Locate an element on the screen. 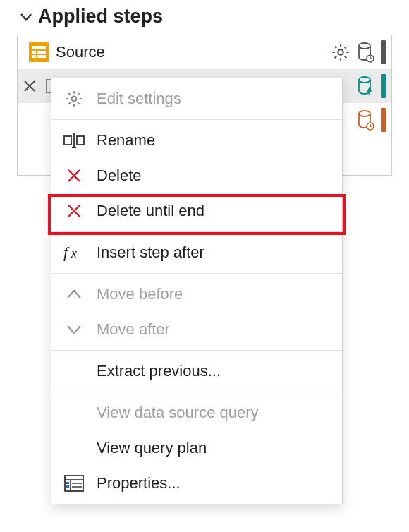 This screenshot has width=409, height=532. menu-delete: Delete is located at coordinates (197, 176).